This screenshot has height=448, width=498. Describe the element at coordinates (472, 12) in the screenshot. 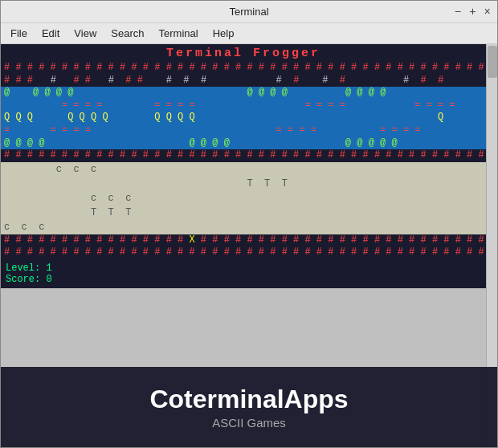

I see `window-controls: − + ×` at that location.